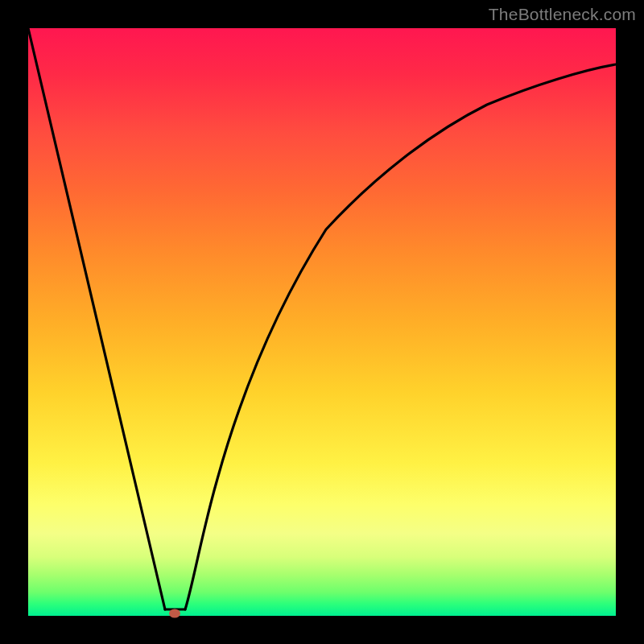 The image size is (644, 644). What do you see at coordinates (175, 613) in the screenshot?
I see `optimal-point-marker` at bounding box center [175, 613].